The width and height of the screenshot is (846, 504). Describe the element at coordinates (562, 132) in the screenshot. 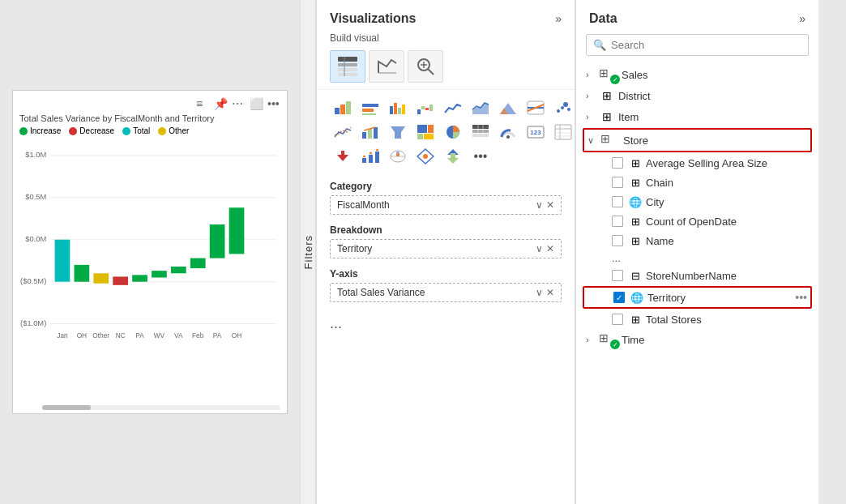

I see `viz-grid-table2` at that location.